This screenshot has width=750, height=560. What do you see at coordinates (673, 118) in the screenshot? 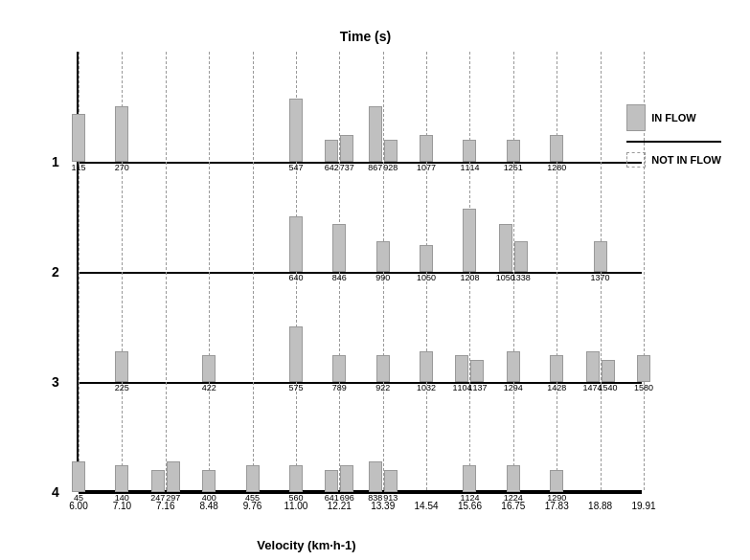
I see `legend-in-flow-label: IN FLOW` at bounding box center [673, 118].